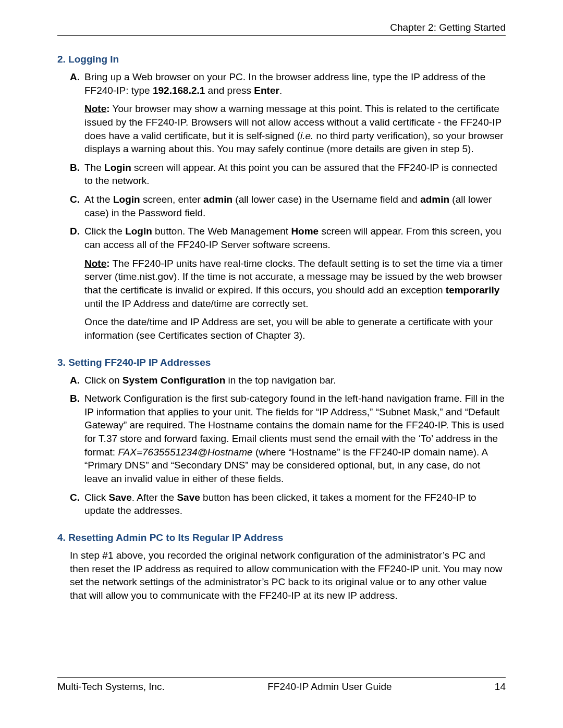 This screenshot has width=563, height=728. I want to click on section-title: Resetting Admin PC to Its Regular IP Add…, so click(176, 538).